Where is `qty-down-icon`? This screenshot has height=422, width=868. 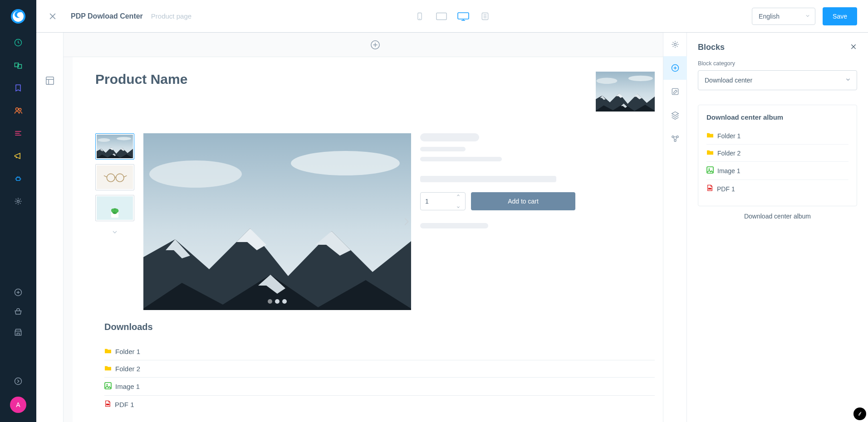
qty-down-icon is located at coordinates (458, 207).